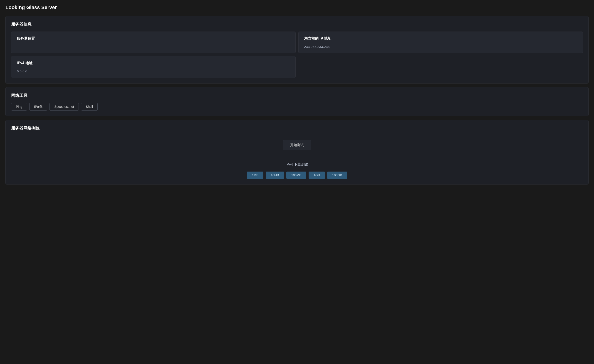  Describe the element at coordinates (153, 67) in the screenshot. I see `ipv4-address-card: IPv4 地址 6.6.6.6` at that location.